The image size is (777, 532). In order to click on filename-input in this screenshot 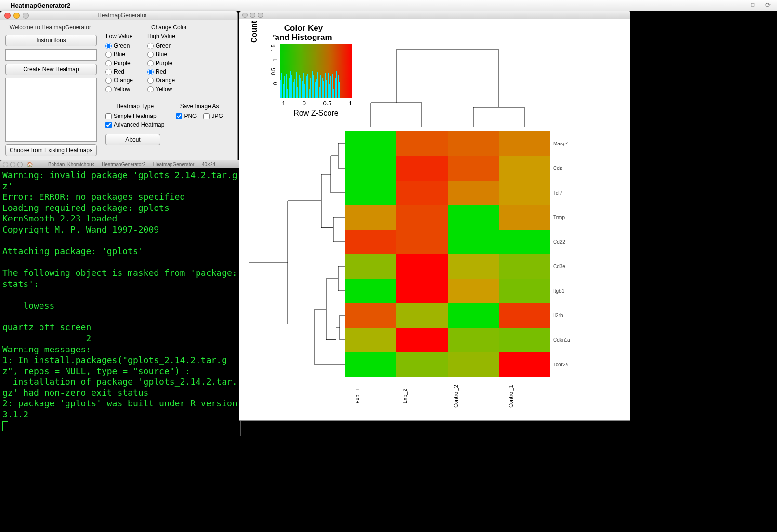, I will do `click(51, 55)`.